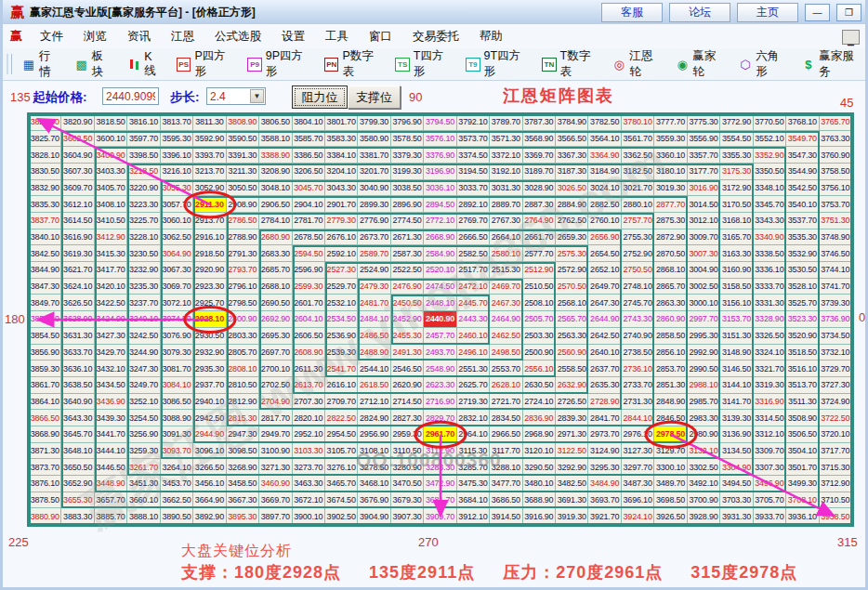 This screenshot has height=590, width=868. Describe the element at coordinates (763, 64) in the screenshot. I see `toolbar-item: ⬡六角形` at that location.